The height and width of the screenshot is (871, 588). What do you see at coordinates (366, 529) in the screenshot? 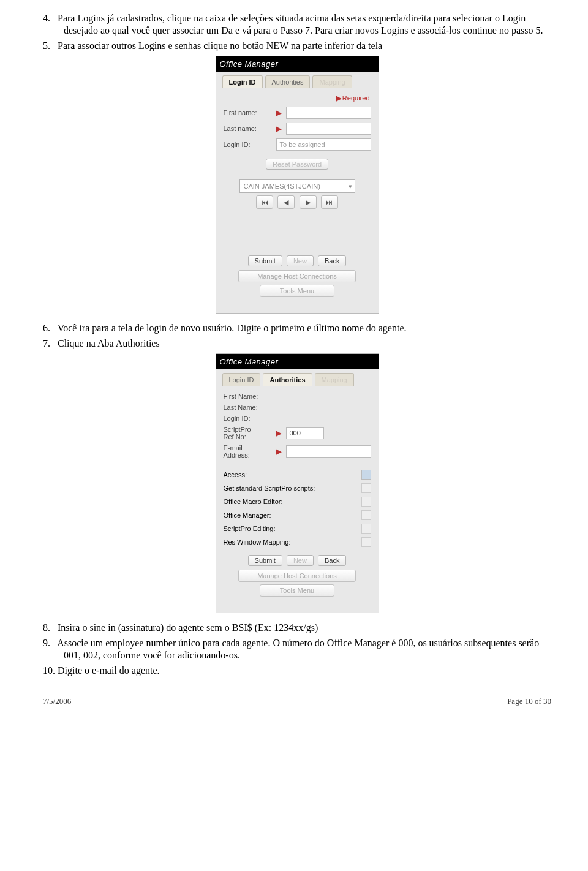
I see `spedit-checkbox` at bounding box center [366, 529].